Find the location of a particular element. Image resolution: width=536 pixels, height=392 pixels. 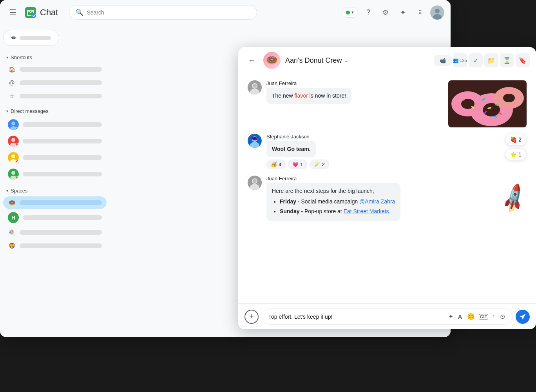

amira-mention: @Amira Zahra is located at coordinates (377, 201).